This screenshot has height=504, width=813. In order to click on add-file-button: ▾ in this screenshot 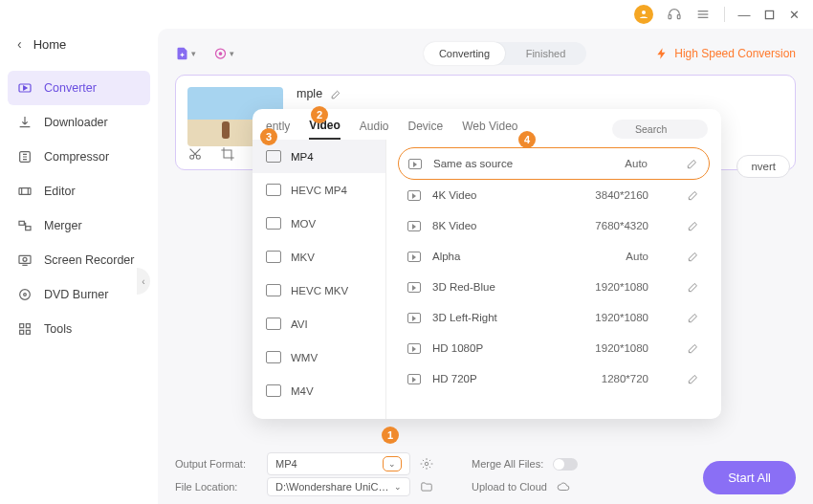, I will do `click(186, 54)`.